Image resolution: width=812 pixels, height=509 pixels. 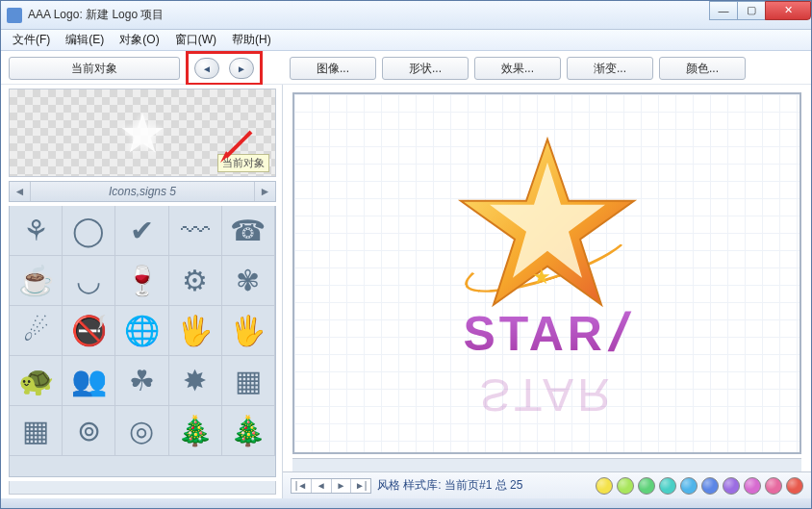 I want to click on next-object-button: ►, so click(x=241, y=68).